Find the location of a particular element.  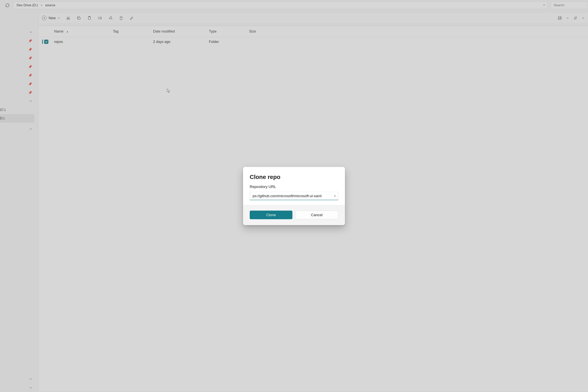

clear-input-icon: ✕ is located at coordinates (335, 196).